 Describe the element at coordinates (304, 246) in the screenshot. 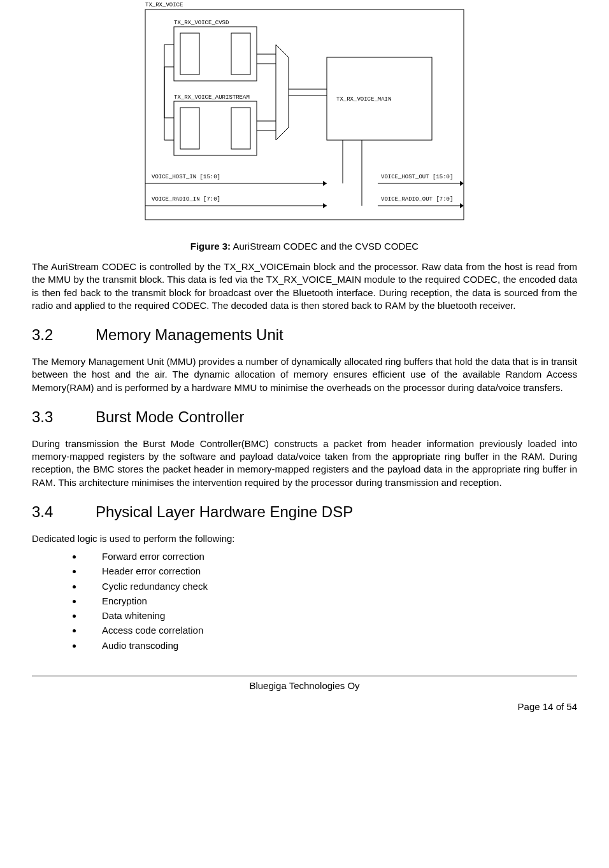

I see `figure-caption: Figure 3: AuriStream CODEC and the CVSD …` at that location.